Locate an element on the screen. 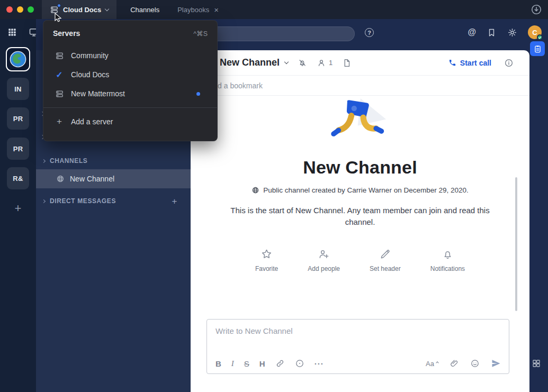 The image size is (548, 392). menu-item-cloud-docs: ✓ Cloud Docs is located at coordinates (130, 75).